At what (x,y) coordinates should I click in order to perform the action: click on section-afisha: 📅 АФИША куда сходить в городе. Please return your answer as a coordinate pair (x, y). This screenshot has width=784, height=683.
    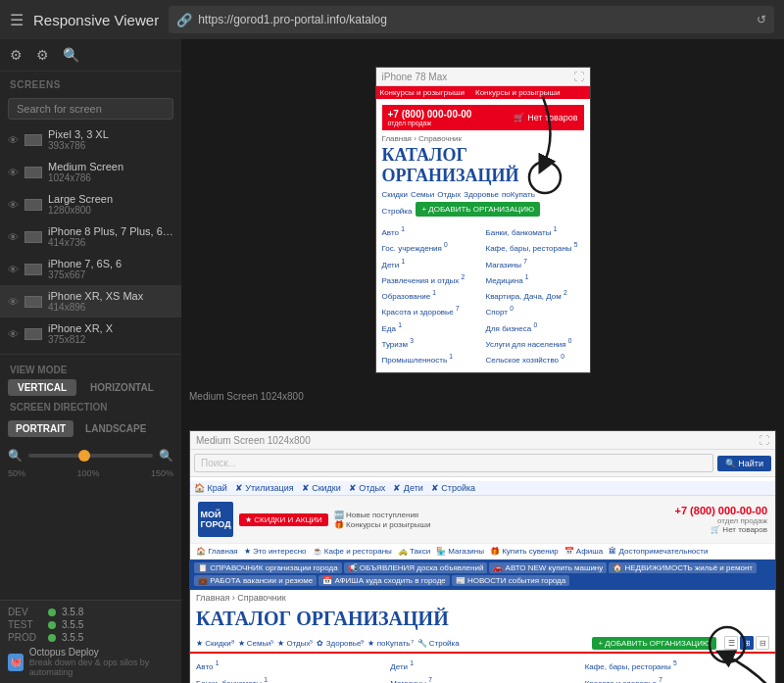
    Looking at the image, I should click on (384, 580).